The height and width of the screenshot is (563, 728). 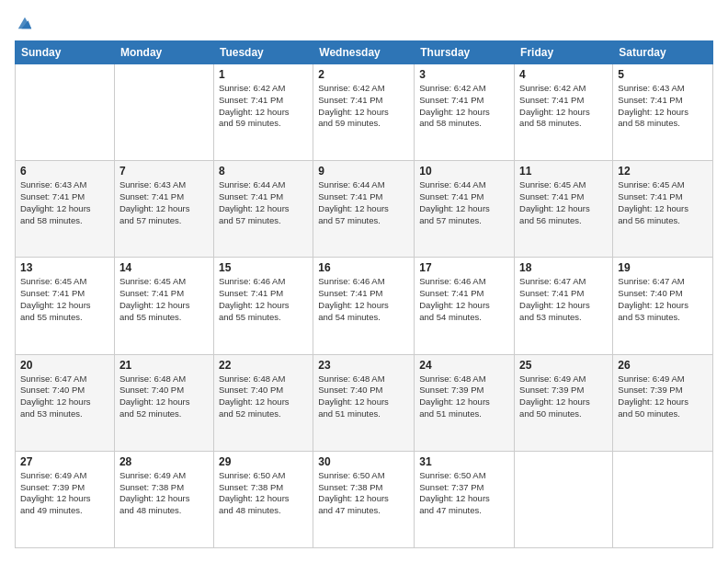 What do you see at coordinates (263, 365) in the screenshot?
I see `day-number: 22` at bounding box center [263, 365].